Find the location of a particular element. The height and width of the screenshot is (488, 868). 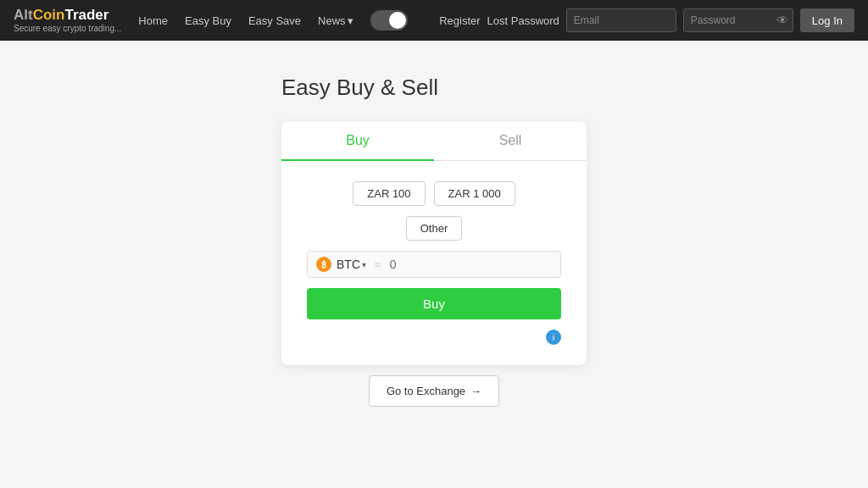

tab-sell: Sell is located at coordinates (510, 141).